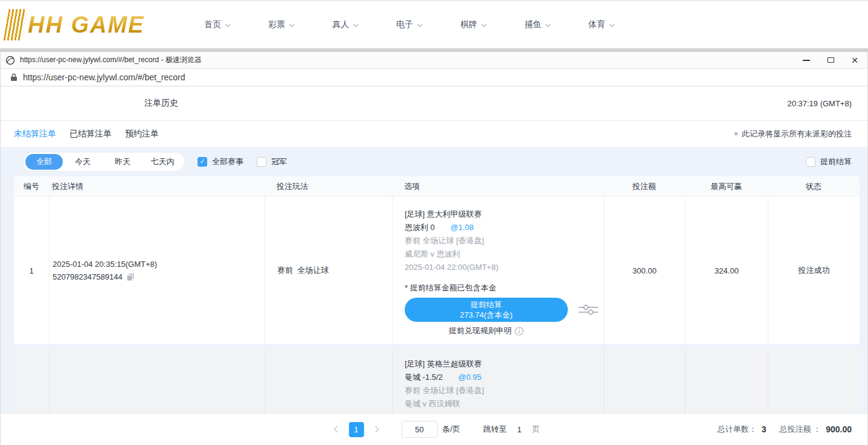 This screenshot has width=868, height=445. I want to click on pick-name: 曼城 -1.5/2, so click(424, 377).